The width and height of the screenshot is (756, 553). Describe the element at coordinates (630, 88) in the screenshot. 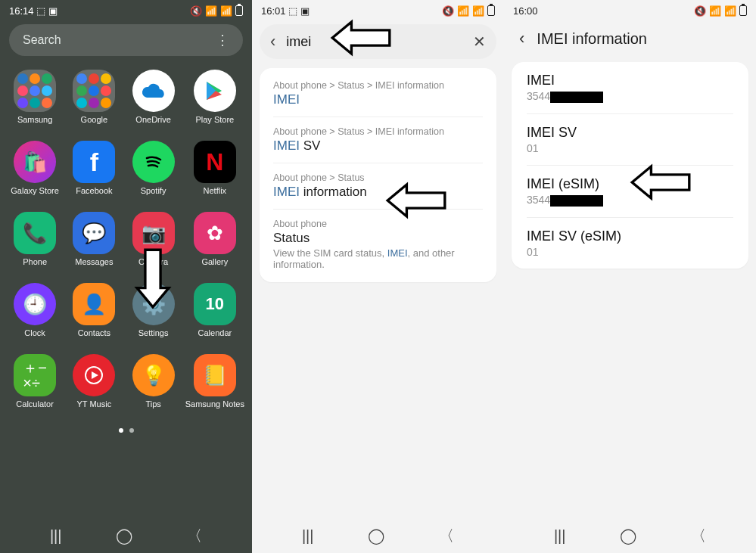

I see `item-imei: IMEI 3544` at that location.